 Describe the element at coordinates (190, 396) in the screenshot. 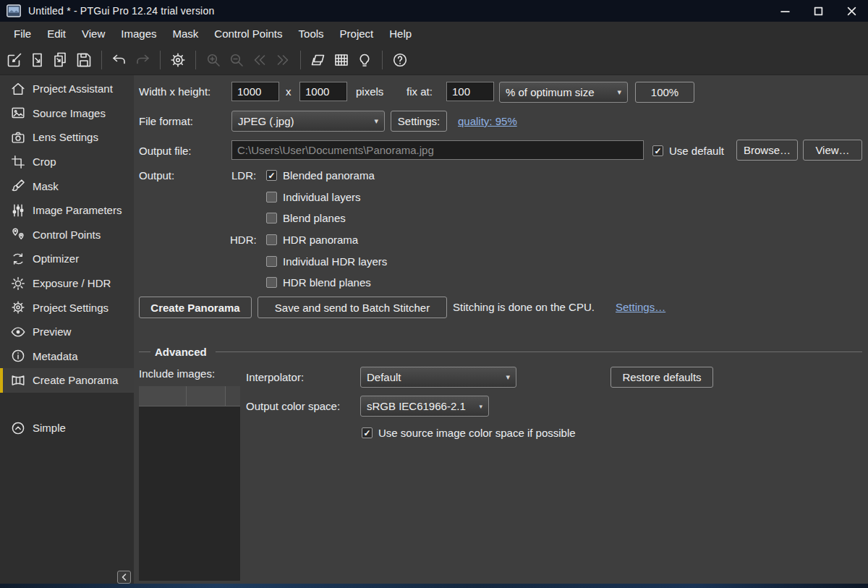

I see `include-images-header` at that location.